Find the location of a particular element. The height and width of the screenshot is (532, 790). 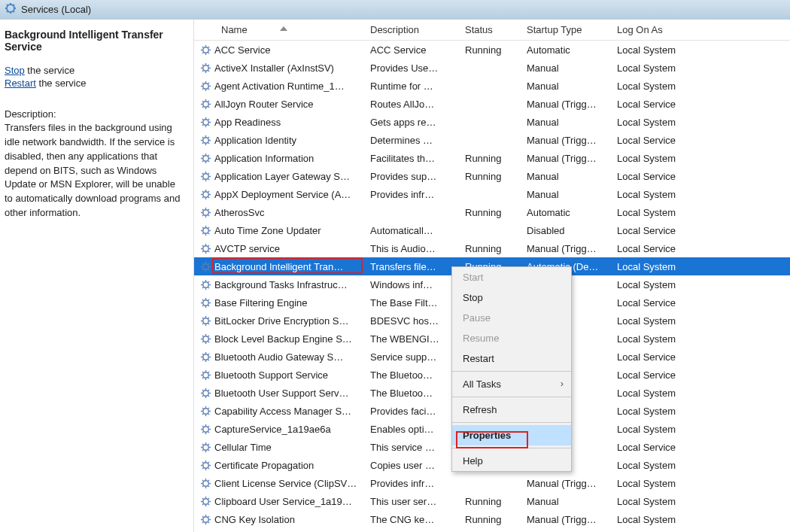

menu-separator is located at coordinates (512, 372).